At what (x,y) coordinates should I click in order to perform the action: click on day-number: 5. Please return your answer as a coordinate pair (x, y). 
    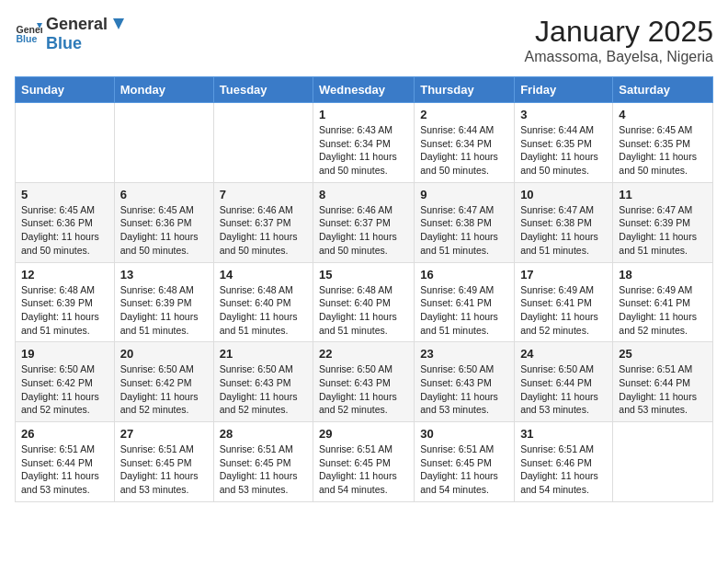
    Looking at the image, I should click on (64, 195).